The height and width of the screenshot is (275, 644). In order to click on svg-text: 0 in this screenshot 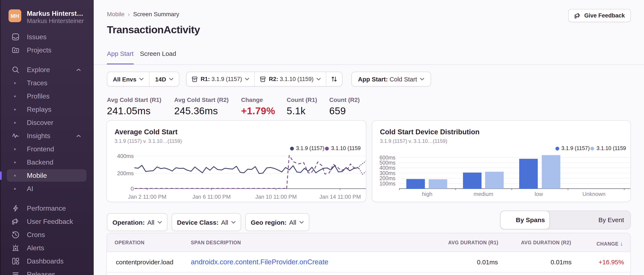, I will do `click(132, 189)`.